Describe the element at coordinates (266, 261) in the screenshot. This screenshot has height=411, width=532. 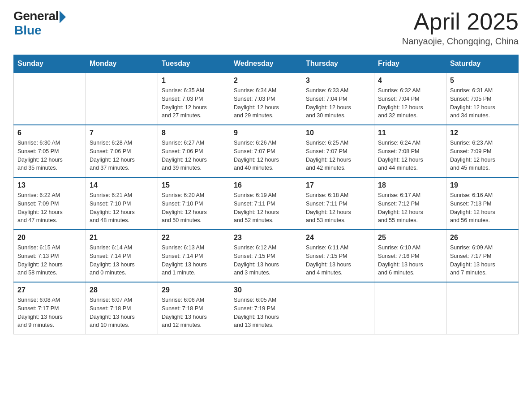
I see `day-info: Sunrise: 6:12 AM Sunset: 7:15 PM Dayligh…` at that location.